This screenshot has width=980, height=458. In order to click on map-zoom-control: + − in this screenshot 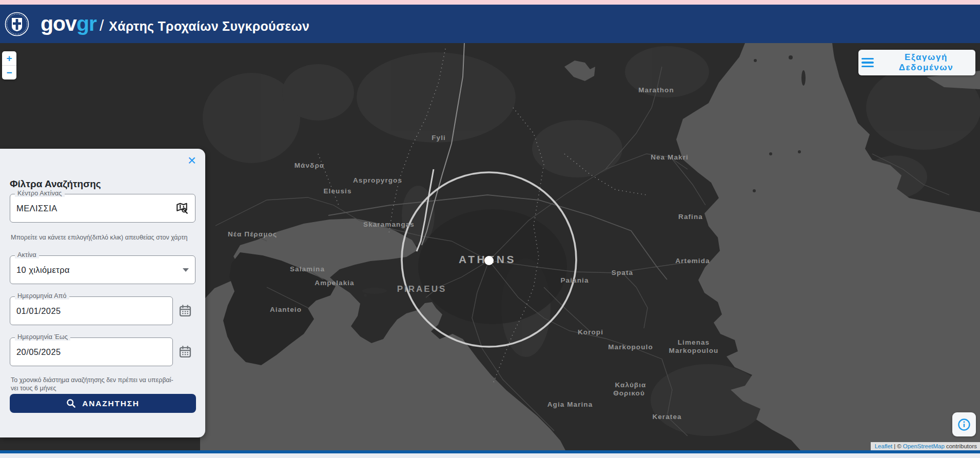, I will do `click(9, 66)`.